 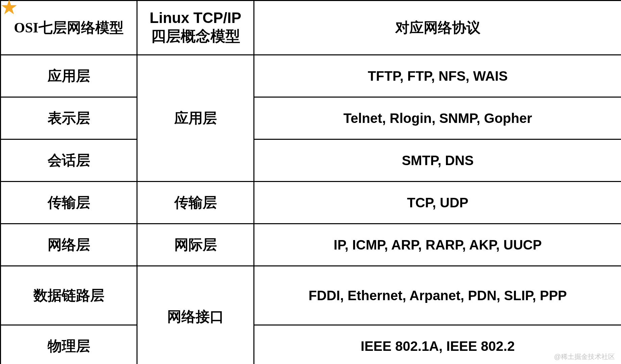 What do you see at coordinates (438, 161) in the screenshot?
I see `proto-session: SMTP, DNS` at bounding box center [438, 161].